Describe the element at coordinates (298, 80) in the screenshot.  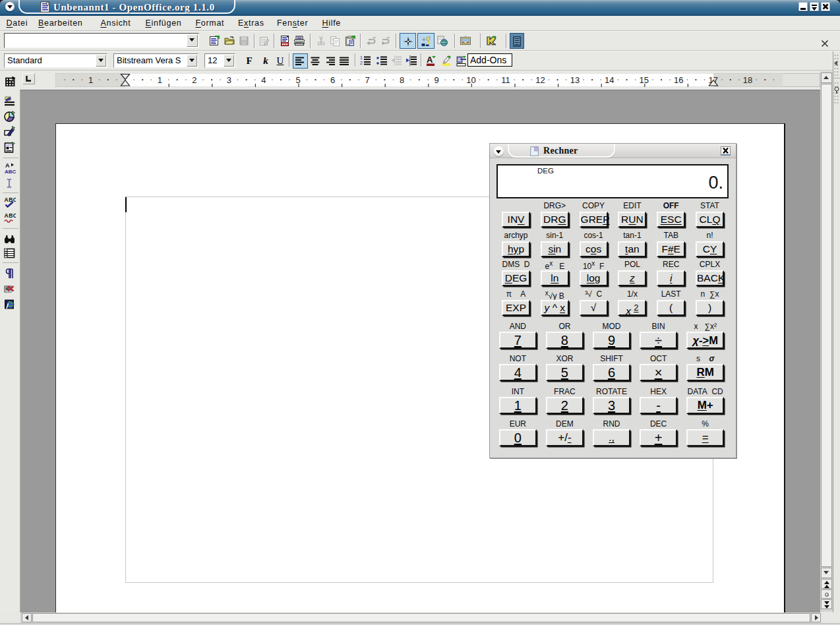
I see `svg-text: 5` at that location.